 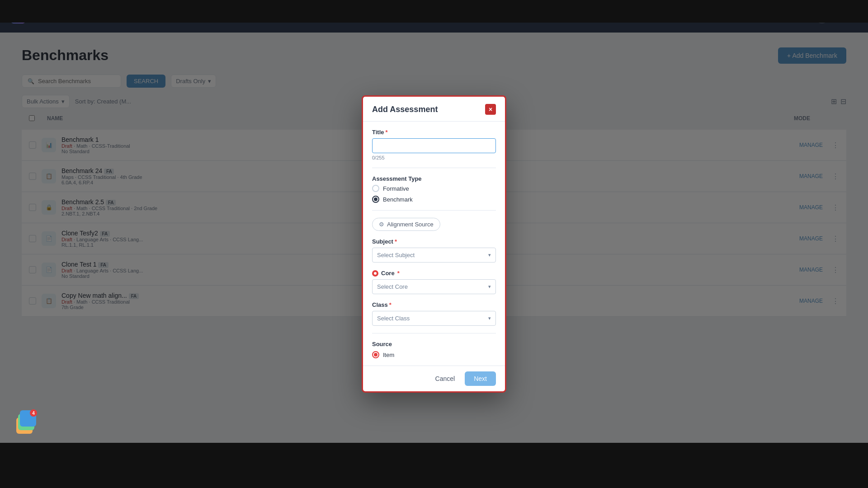 What do you see at coordinates (434, 244) in the screenshot?
I see `add-assessment-modal: Add Assessment × Title * 0/255 Assessmen…` at bounding box center [434, 244].